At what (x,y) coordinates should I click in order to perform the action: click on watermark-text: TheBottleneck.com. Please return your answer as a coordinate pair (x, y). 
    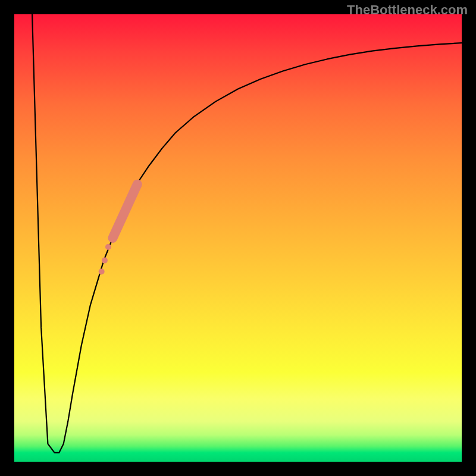
    Looking at the image, I should click on (407, 10).